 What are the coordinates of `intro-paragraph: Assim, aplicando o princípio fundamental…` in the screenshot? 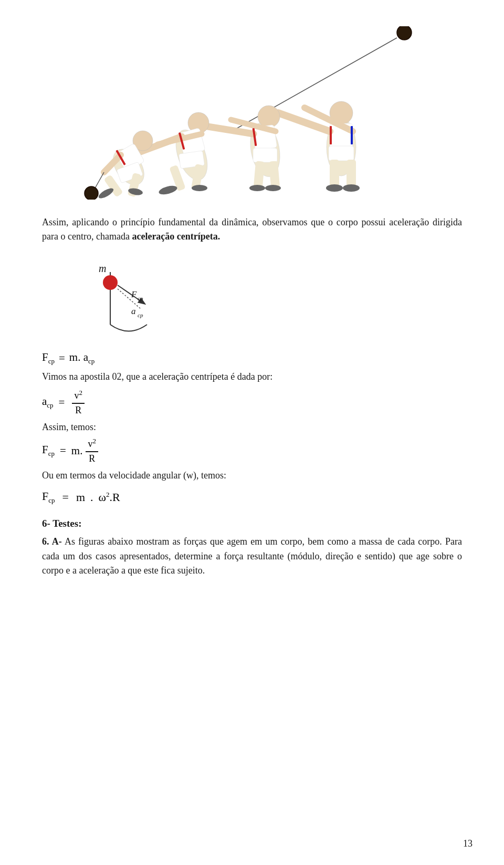 It's located at (252, 230).